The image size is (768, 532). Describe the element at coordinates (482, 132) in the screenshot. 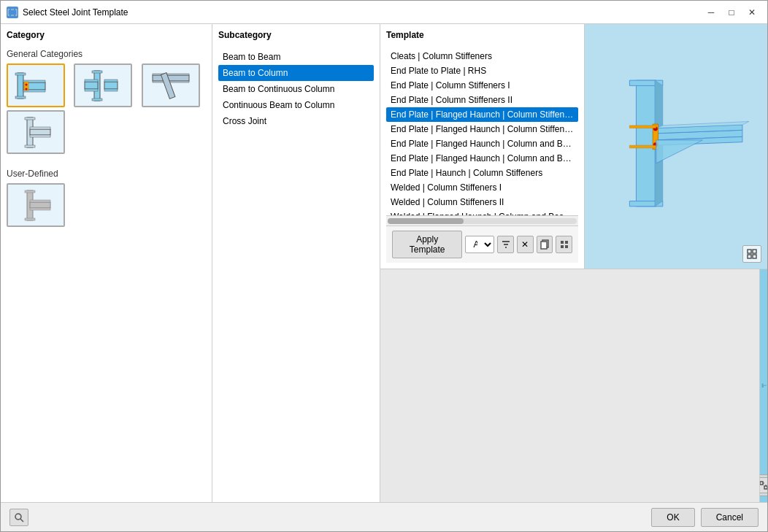

I see `template-list: Cleats | Column Stiffeners End Plate to …` at that location.